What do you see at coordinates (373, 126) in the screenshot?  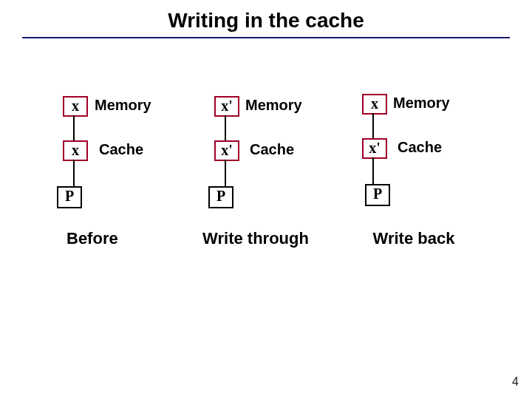 I see `col3-mem-cache-connector` at bounding box center [373, 126].